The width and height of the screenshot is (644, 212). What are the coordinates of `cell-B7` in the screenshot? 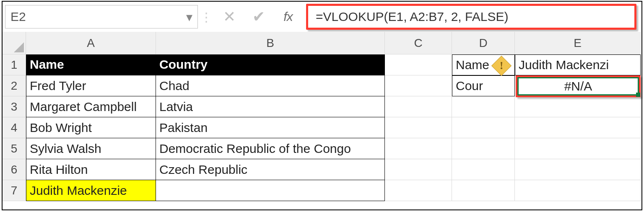 It's located at (270, 191).